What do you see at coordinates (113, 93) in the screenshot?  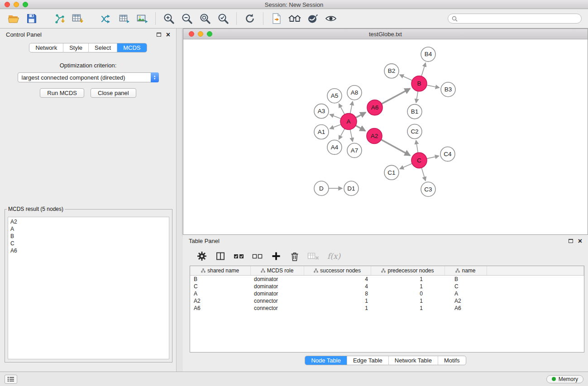 I see `close-panel-button: Close panel` at bounding box center [113, 93].